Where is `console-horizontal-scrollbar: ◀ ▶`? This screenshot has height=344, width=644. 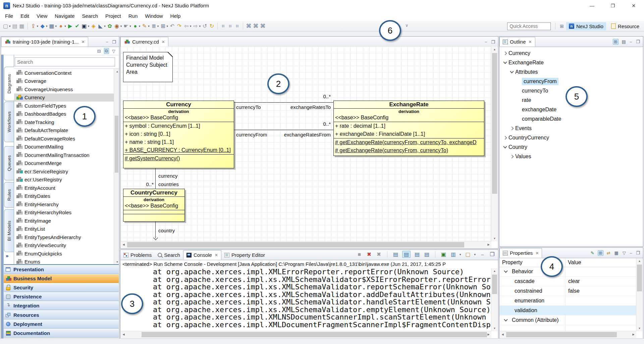
console-horizontal-scrollbar: ◀ ▶ is located at coordinates (306, 335).